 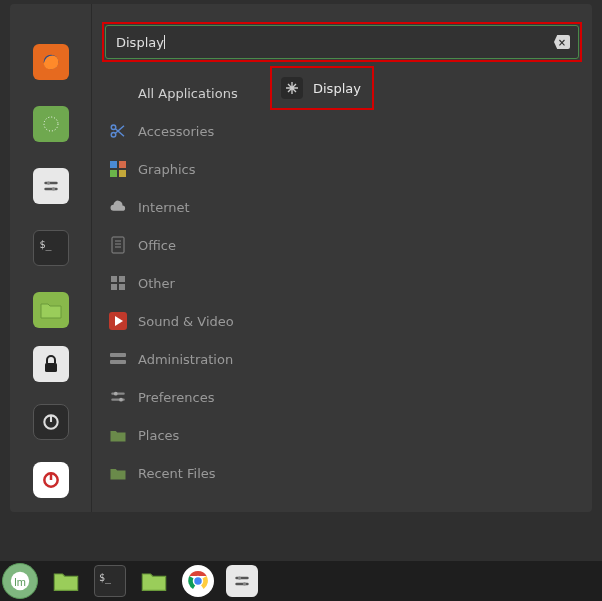 What do you see at coordinates (156, 284) in the screenshot?
I see `category-label: Other` at bounding box center [156, 284].